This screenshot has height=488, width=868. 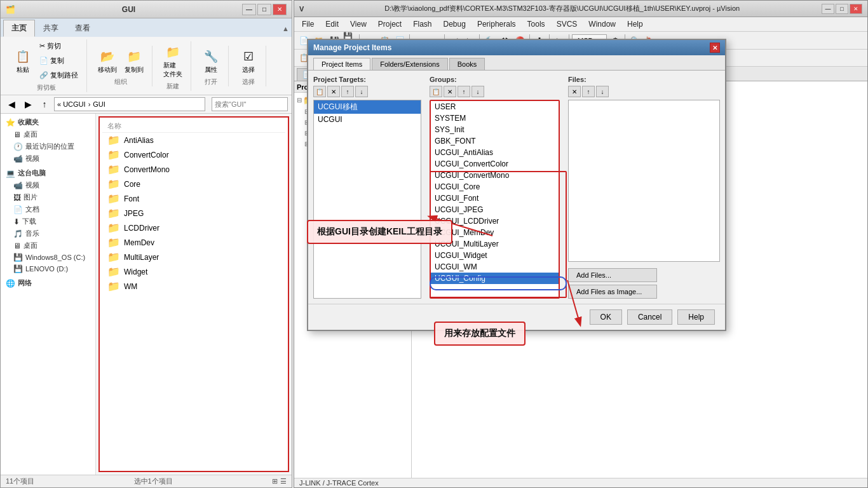 I want to click on menu-tools: Tools, so click(x=536, y=24).